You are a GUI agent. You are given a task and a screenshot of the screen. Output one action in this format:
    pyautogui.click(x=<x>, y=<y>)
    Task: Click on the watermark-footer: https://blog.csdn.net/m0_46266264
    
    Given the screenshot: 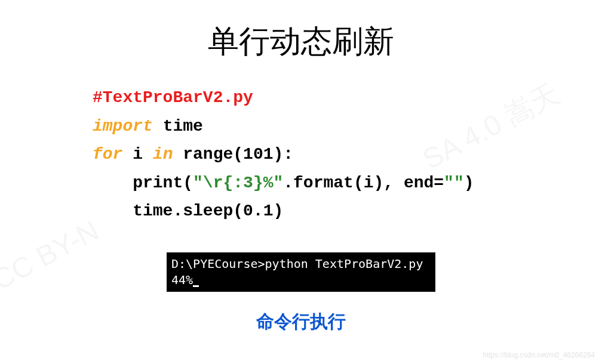 What is the action you would take?
    pyautogui.click(x=539, y=355)
    